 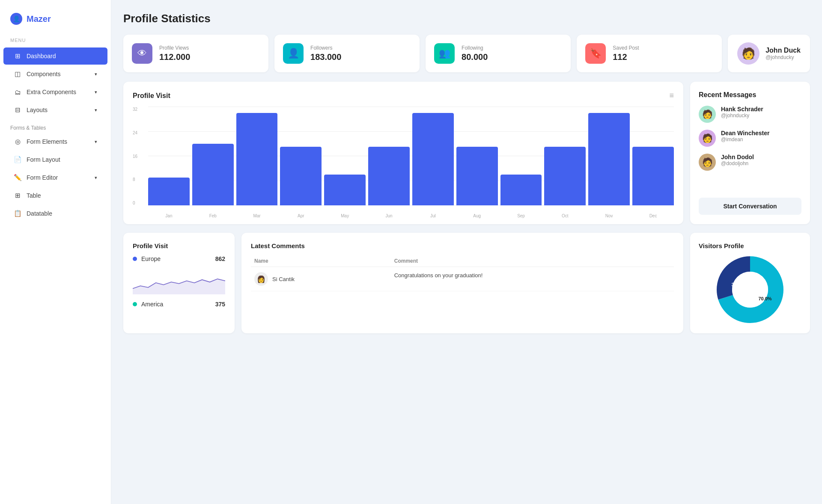 What do you see at coordinates (737, 163) in the screenshot?
I see `msg-handle-2: @dodoljohn` at bounding box center [737, 163].